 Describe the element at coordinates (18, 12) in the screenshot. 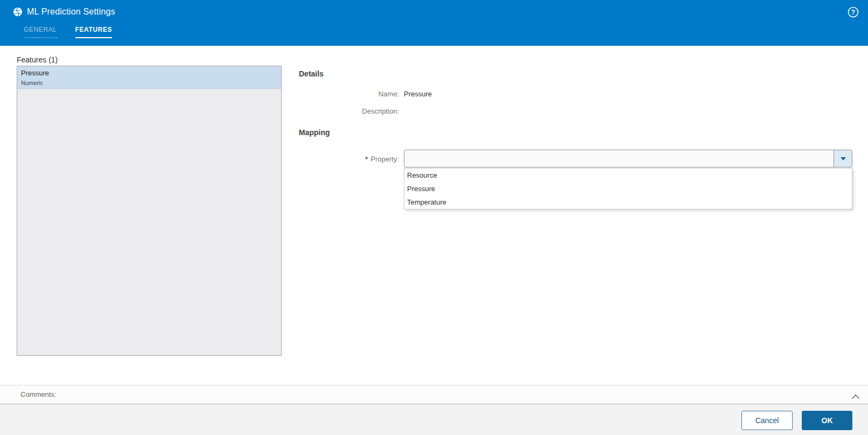

I see `brain-icon` at that location.